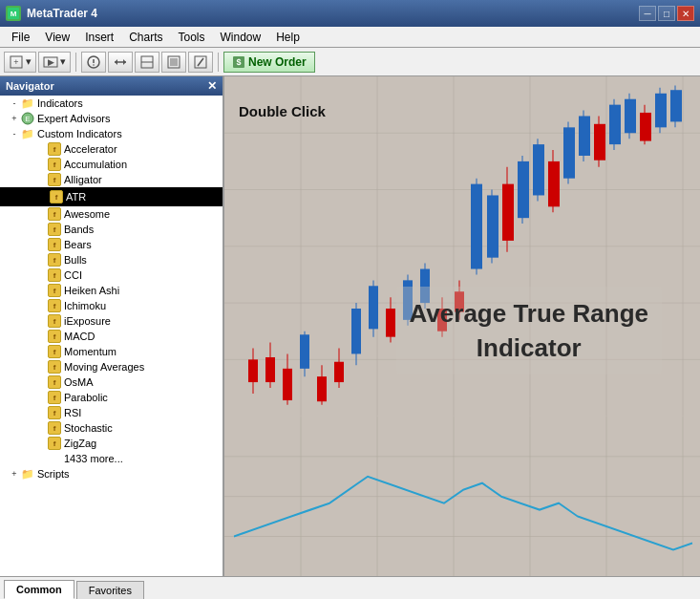 Image resolution: width=700 pixels, height=599 pixels. What do you see at coordinates (78, 229) in the screenshot?
I see `tree-label-bands: Bands` at bounding box center [78, 229].